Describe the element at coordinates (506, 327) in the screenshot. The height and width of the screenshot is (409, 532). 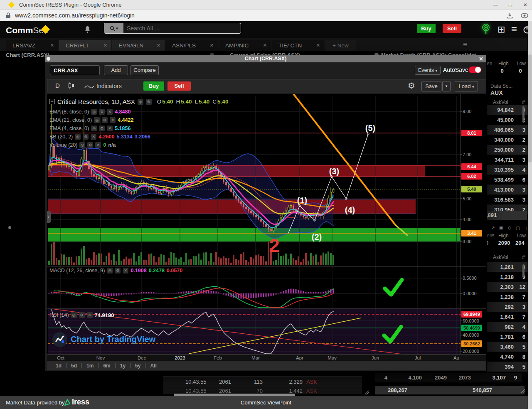
I see `depth-row: 9824` at that location.